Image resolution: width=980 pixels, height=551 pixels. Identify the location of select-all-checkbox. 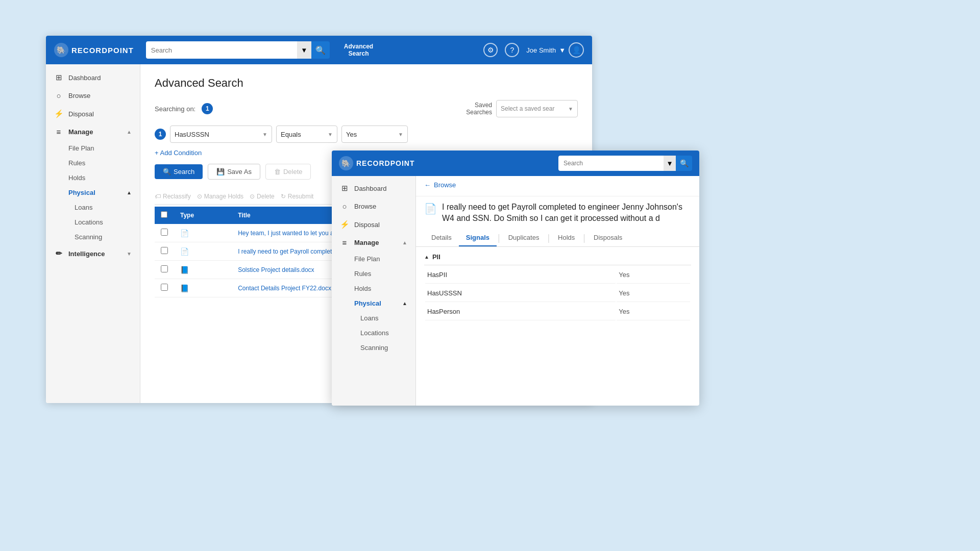
(164, 214).